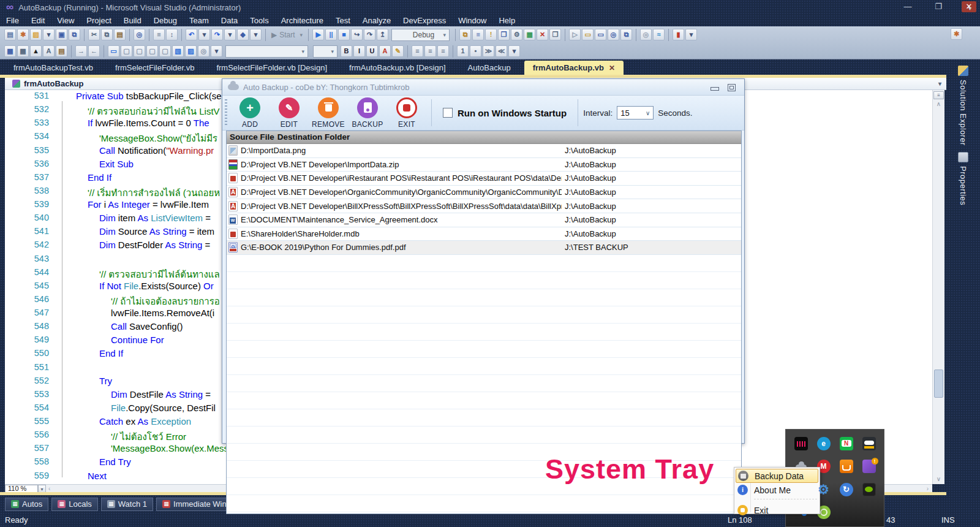  I want to click on splitter-handle-icon: ≡, so click(938, 96).